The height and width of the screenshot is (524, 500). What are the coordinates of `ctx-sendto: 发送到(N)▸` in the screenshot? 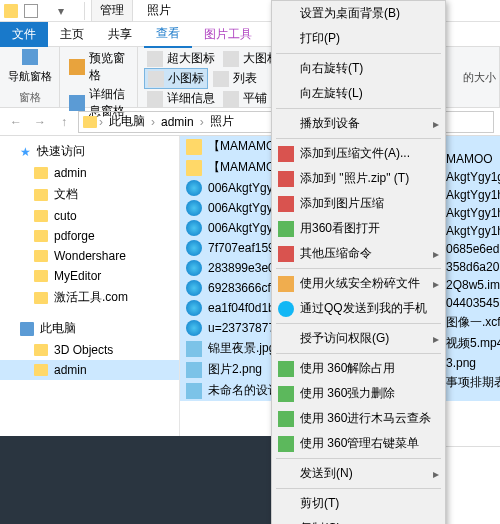 It's located at (358, 474).